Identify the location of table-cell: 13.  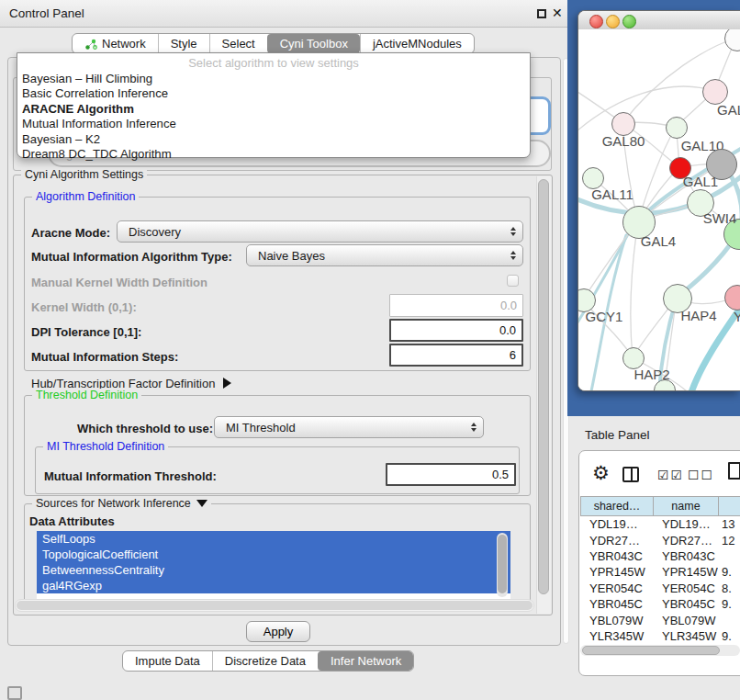
(729, 524).